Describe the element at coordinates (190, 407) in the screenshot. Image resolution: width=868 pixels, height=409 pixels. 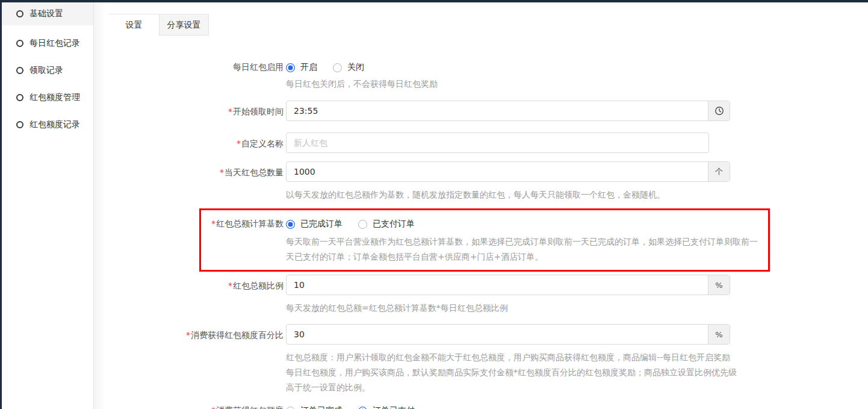
I see `field-label: *消费获得红包额度` at that location.